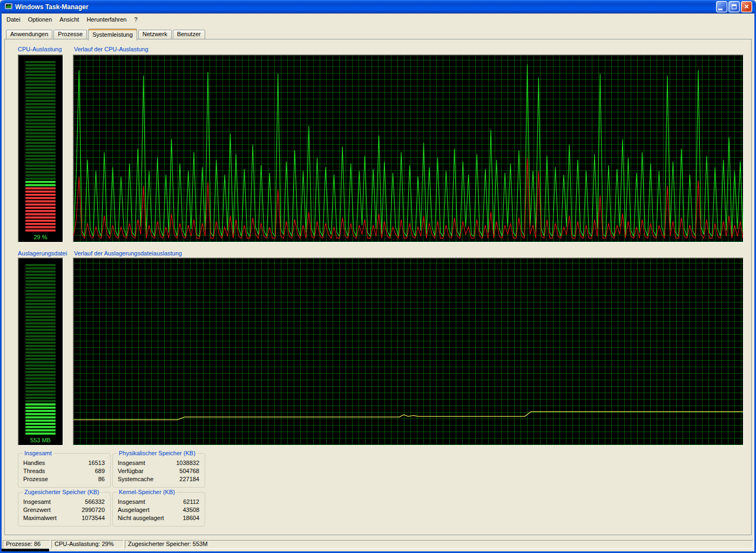 This screenshot has height=553, width=756. What do you see at coordinates (62, 492) in the screenshot?
I see `group-title: Zugesicherter Speicher (KB)` at bounding box center [62, 492].